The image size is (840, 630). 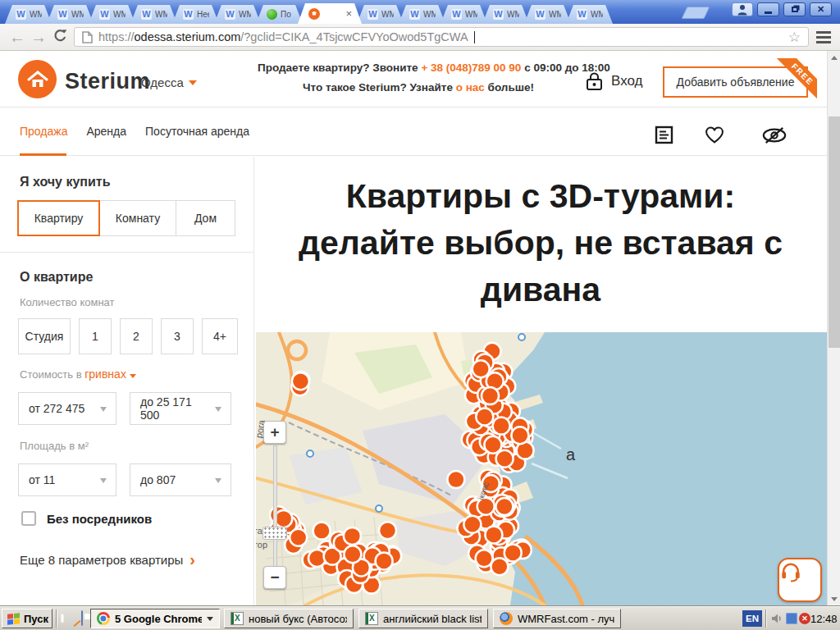 I want to click on phone-number: + 38 (048)789 00 90, so click(x=471, y=67).